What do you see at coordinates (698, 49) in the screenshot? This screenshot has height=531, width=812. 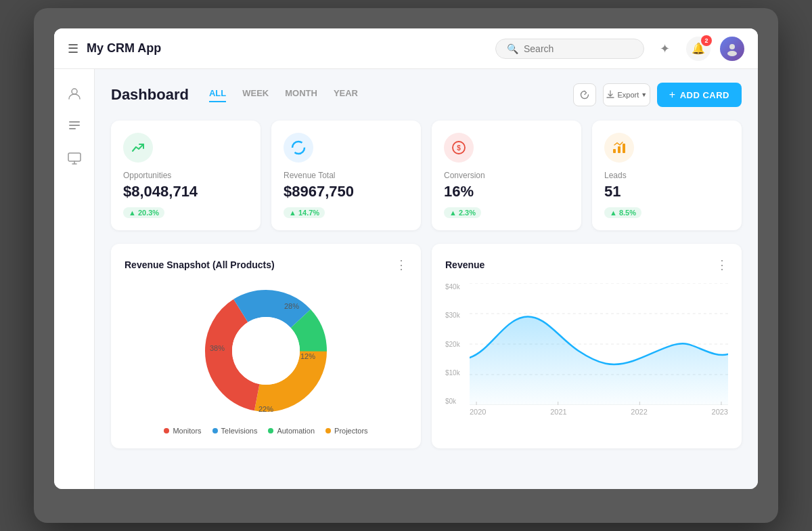 I see `notification-button: 🔔 2` at bounding box center [698, 49].